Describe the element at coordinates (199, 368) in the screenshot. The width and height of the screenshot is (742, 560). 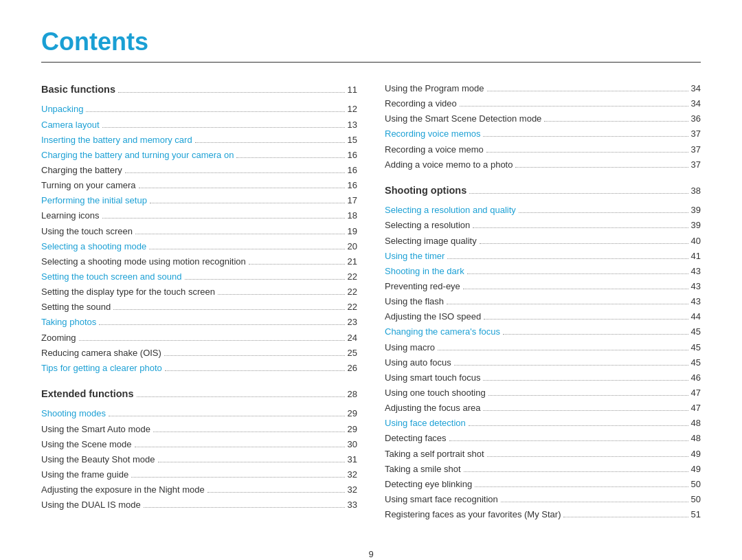
I see `toc-item: Tips for getting a clearer photo26` at that location.